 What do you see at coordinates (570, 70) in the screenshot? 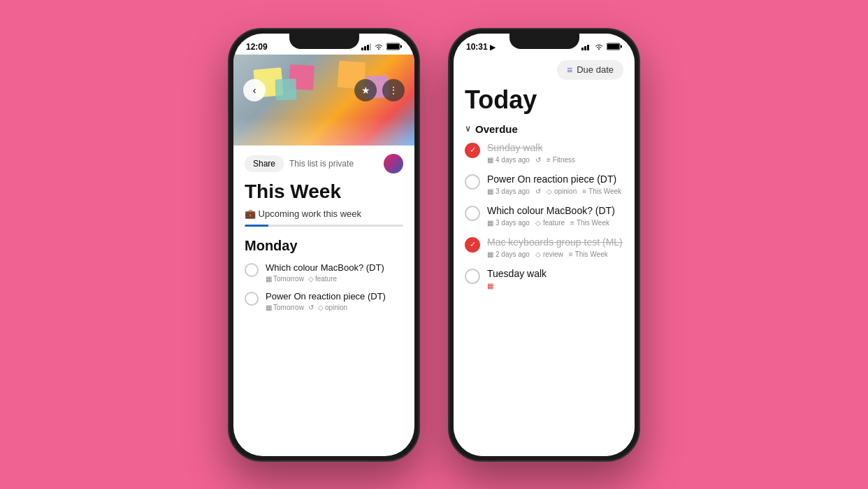
I see `filter-icon: ≡` at bounding box center [570, 70].